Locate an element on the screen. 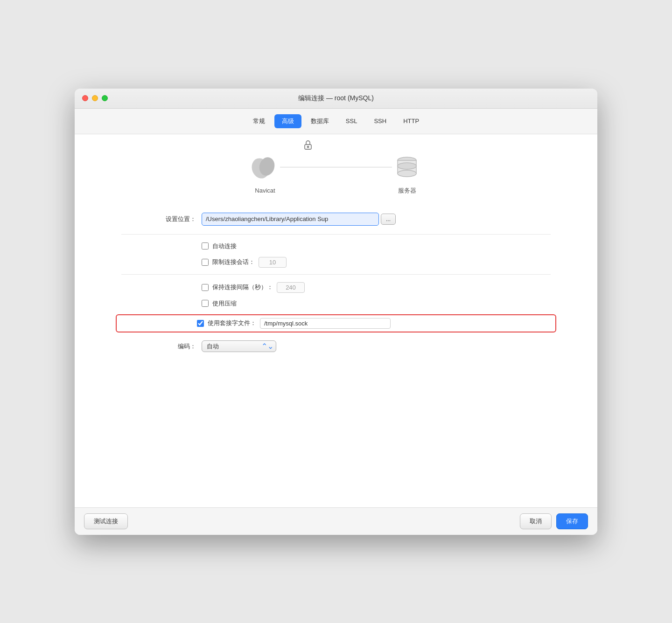 The height and width of the screenshot is (623, 672). tab-ssl: SSL is located at coordinates (352, 121).